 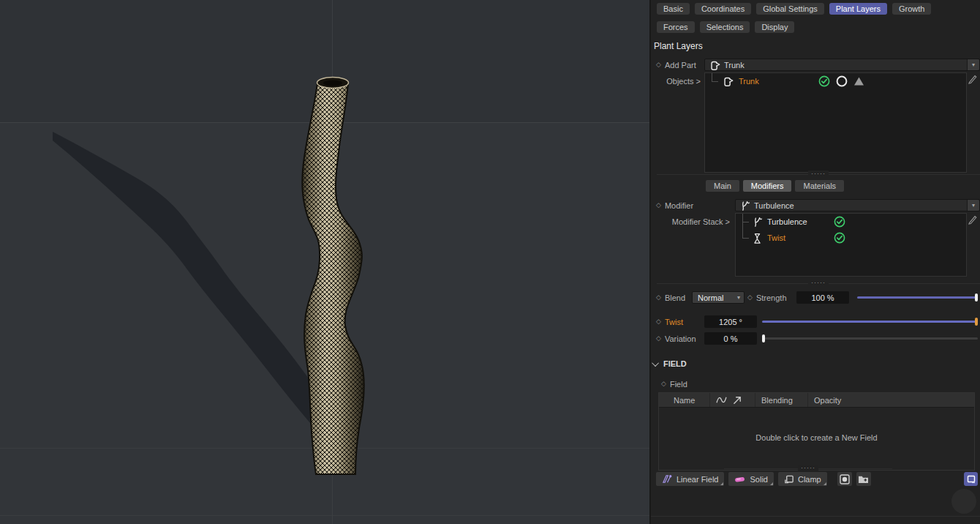 What do you see at coordinates (725, 27) in the screenshot?
I see `tab-row-2: Forces Selections Display` at bounding box center [725, 27].